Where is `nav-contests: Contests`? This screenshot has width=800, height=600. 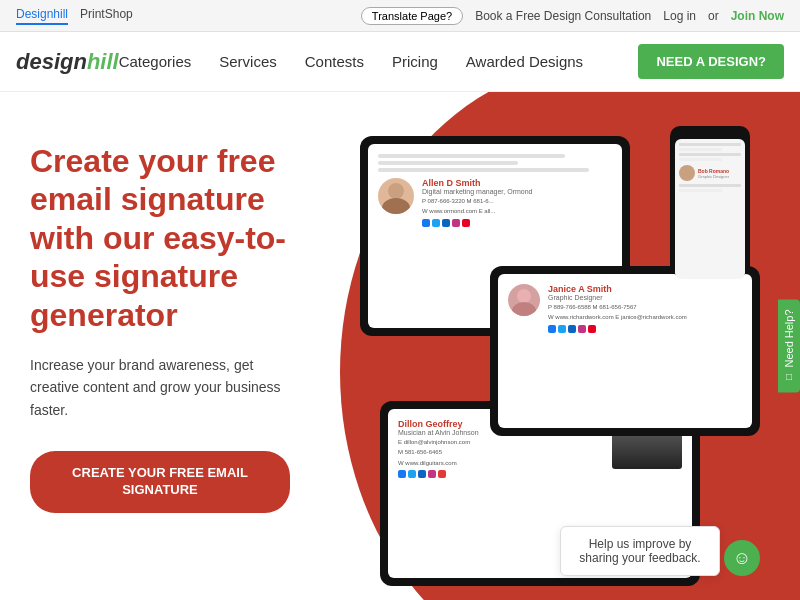
nav-contests: Contests is located at coordinates (334, 62).